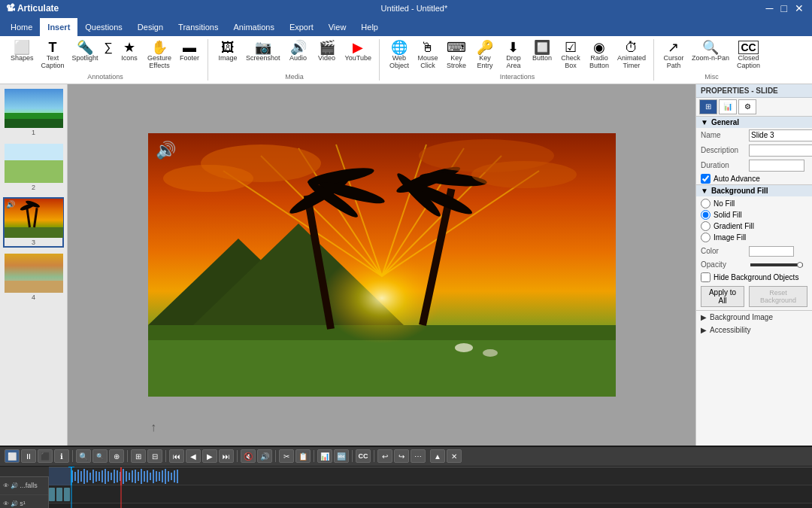  What do you see at coordinates (210, 456) in the screenshot?
I see `tl-next-frame-btn: ▶` at bounding box center [210, 456].